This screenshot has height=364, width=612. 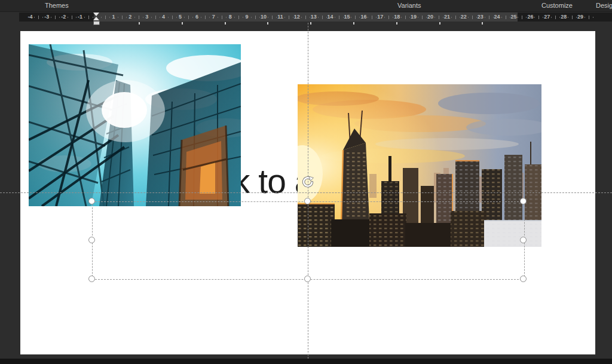 I want to click on ribbon-group-design: Design, so click(x=604, y=5).